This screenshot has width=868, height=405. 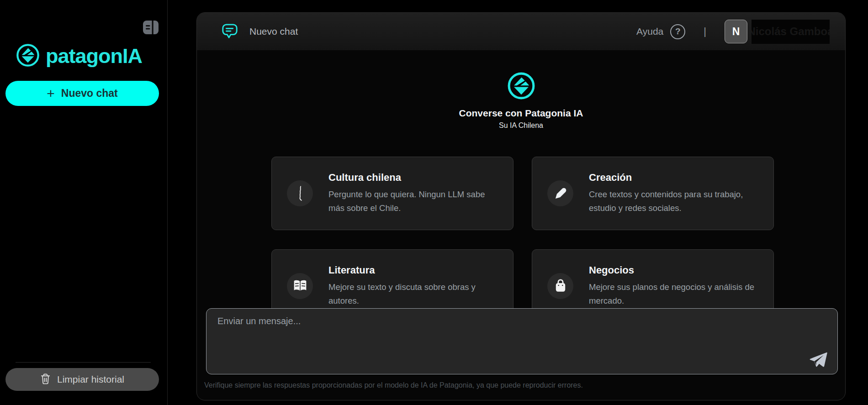 What do you see at coordinates (274, 32) in the screenshot?
I see `conversation-title: Nuevo chat` at bounding box center [274, 32].